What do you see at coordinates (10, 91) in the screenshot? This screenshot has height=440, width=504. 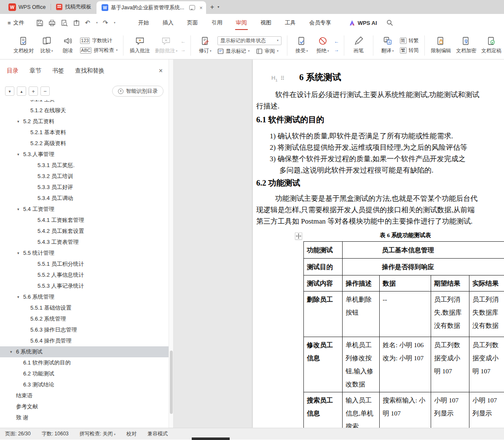 I see `collapse-all-button: ▾` at bounding box center [10, 91].